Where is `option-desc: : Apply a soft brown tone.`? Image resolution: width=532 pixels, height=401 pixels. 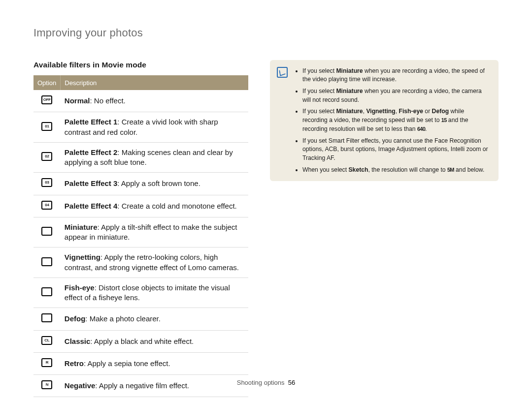 option-desc: : Apply a soft brown tone. is located at coordinates (159, 183).